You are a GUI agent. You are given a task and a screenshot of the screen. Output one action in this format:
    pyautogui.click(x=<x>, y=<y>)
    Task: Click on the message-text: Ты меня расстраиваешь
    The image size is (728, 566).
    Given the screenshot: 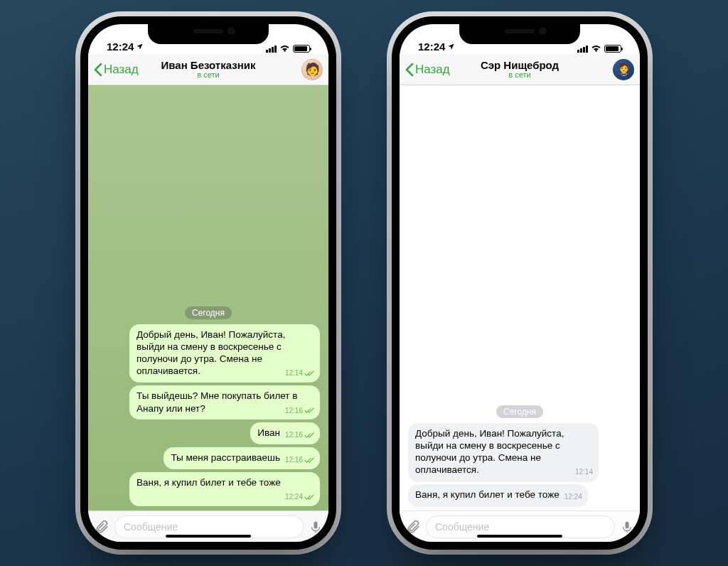 What is the action you would take?
    pyautogui.click(x=225, y=458)
    